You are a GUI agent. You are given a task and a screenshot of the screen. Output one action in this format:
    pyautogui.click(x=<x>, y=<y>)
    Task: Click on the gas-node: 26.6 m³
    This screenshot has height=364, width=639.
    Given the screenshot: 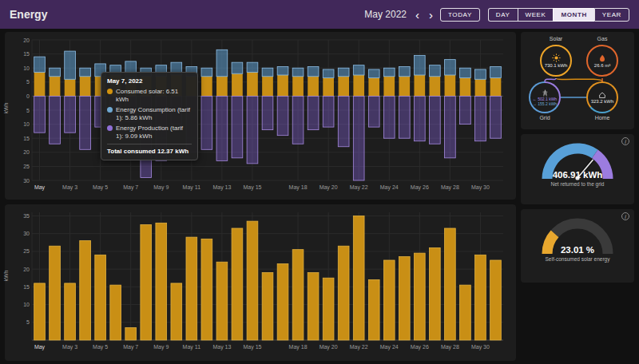 What is the action you would take?
    pyautogui.click(x=602, y=61)
    